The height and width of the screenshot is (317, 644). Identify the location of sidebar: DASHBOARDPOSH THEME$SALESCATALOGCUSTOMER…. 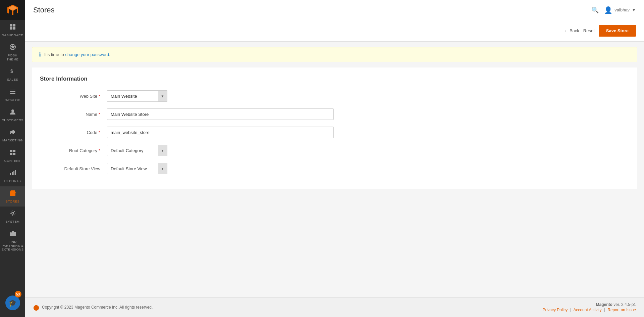
(13, 158).